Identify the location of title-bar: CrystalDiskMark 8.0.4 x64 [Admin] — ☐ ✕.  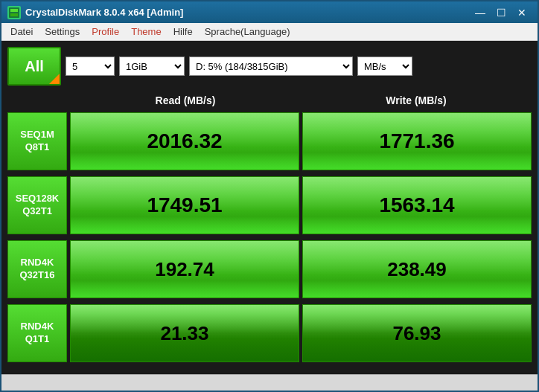
(270, 12).